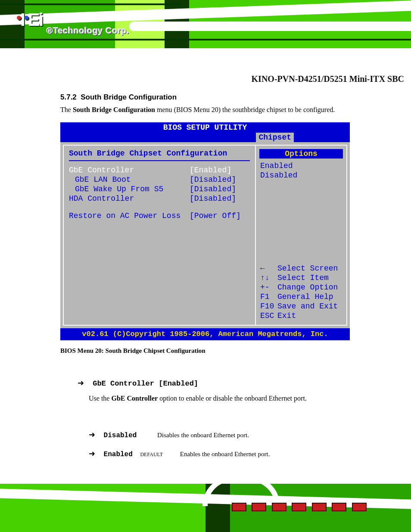 The image size is (411, 532). Describe the element at coordinates (301, 154) in the screenshot. I see `options-header: Options` at that location.